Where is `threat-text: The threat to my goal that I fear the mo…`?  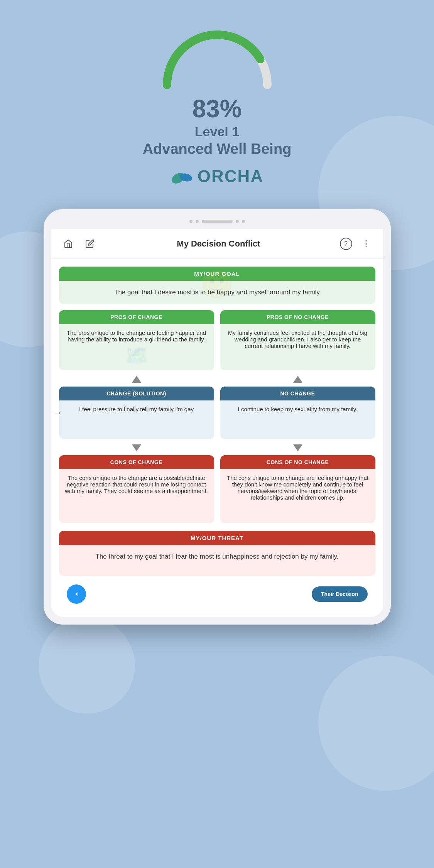
threat-text: The threat to my goal that I fear the mo… is located at coordinates (217, 557).